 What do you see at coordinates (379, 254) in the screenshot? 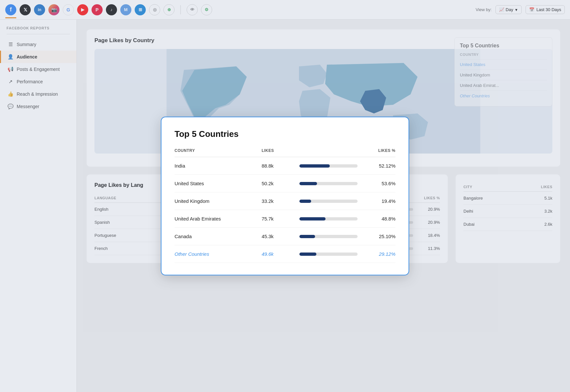
I see `modal-pct-other: 29.12%` at bounding box center [379, 254].